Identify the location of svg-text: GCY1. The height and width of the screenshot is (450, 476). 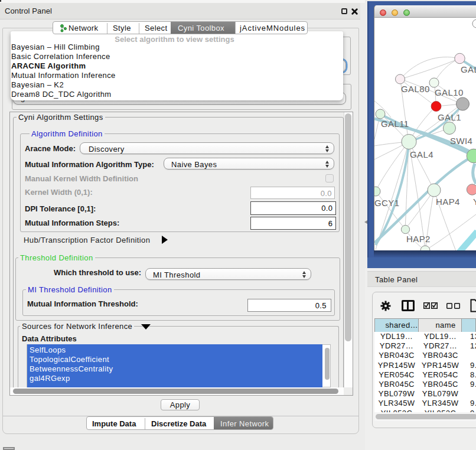
(387, 203).